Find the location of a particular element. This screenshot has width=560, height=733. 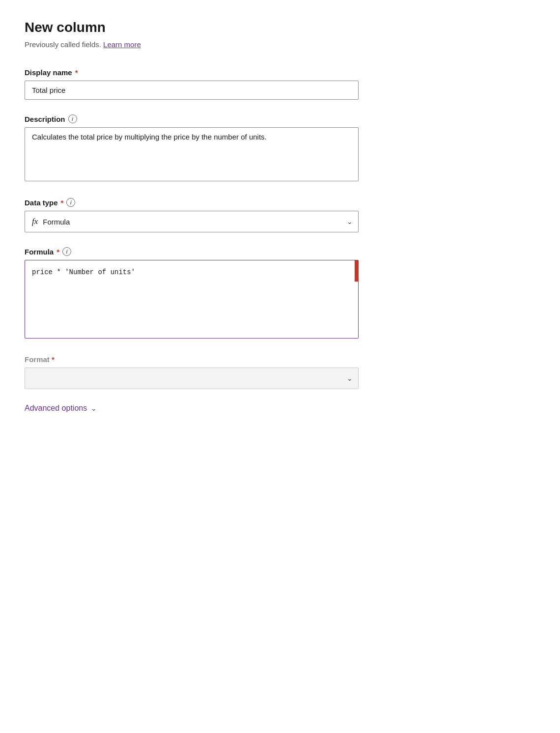

display-name-section: Display name * is located at coordinates (192, 84).